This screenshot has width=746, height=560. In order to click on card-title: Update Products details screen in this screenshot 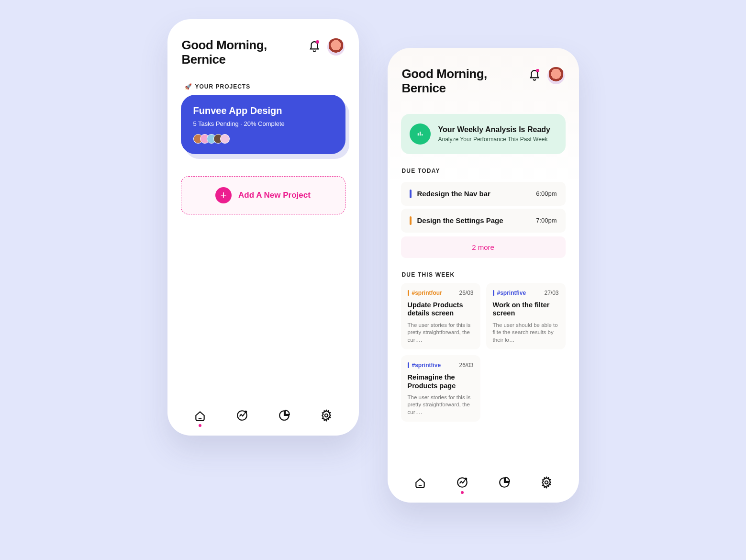, I will do `click(441, 309)`.